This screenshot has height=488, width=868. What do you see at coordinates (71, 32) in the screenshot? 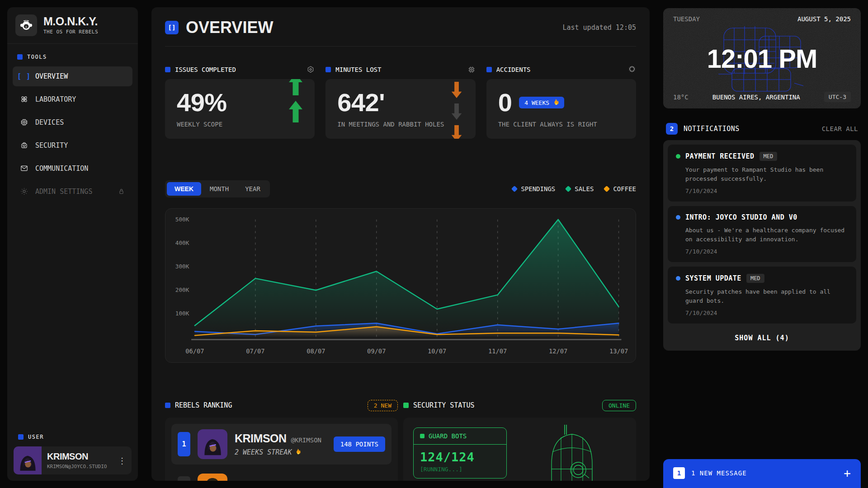
I see `app-subtitle: THE OS FOR REBELS` at bounding box center [71, 32].